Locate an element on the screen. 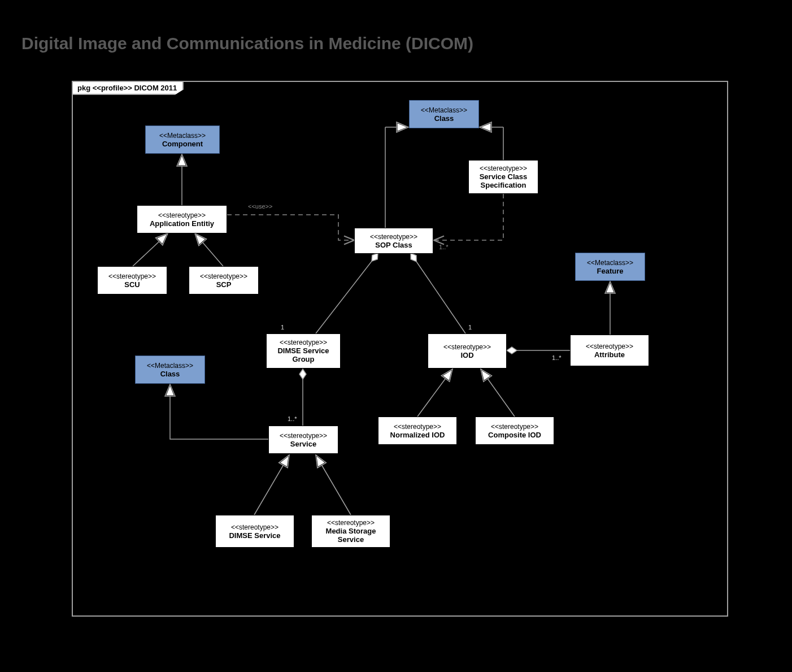 The image size is (792, 672). node-name: DIMSE Service is located at coordinates (255, 536).